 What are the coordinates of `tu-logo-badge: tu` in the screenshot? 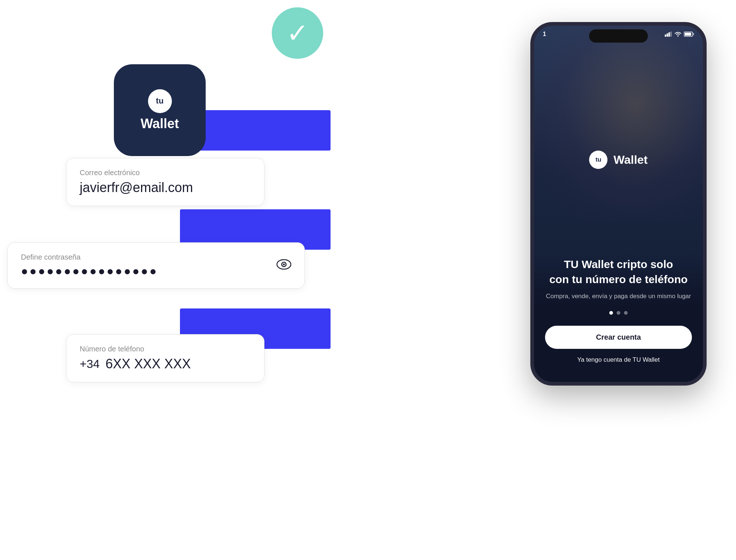 It's located at (160, 101).